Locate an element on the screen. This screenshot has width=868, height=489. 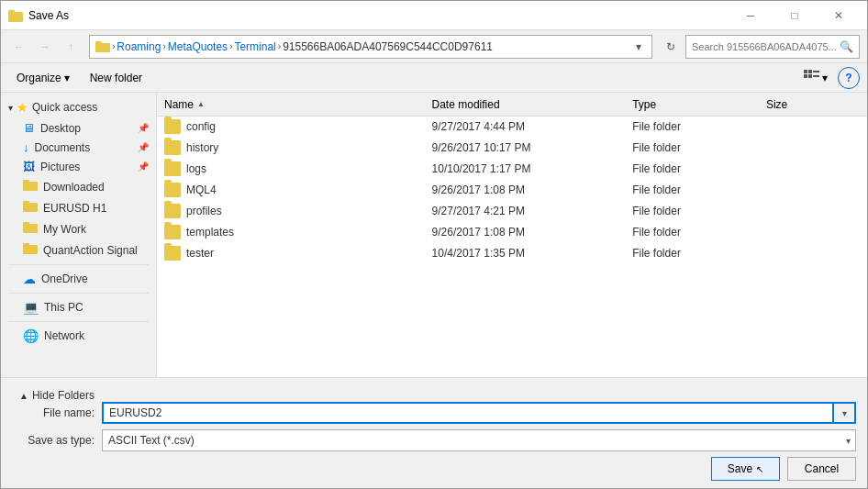
breadcrumb-sep2: › is located at coordinates (163, 46).